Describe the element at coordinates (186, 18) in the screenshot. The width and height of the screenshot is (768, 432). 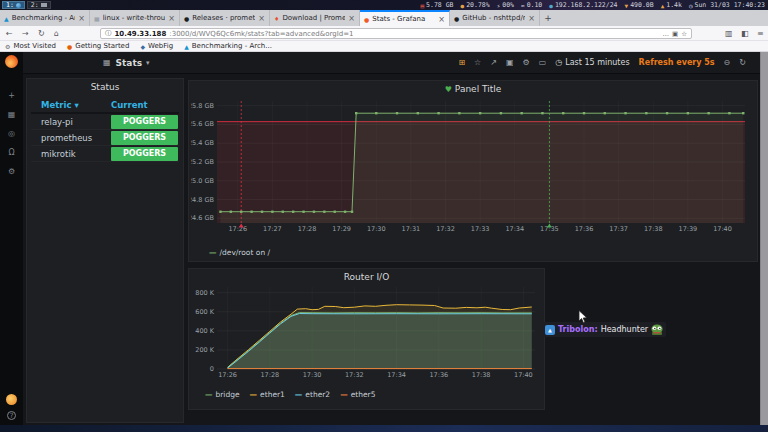
I see `github-favicon: ●` at that location.